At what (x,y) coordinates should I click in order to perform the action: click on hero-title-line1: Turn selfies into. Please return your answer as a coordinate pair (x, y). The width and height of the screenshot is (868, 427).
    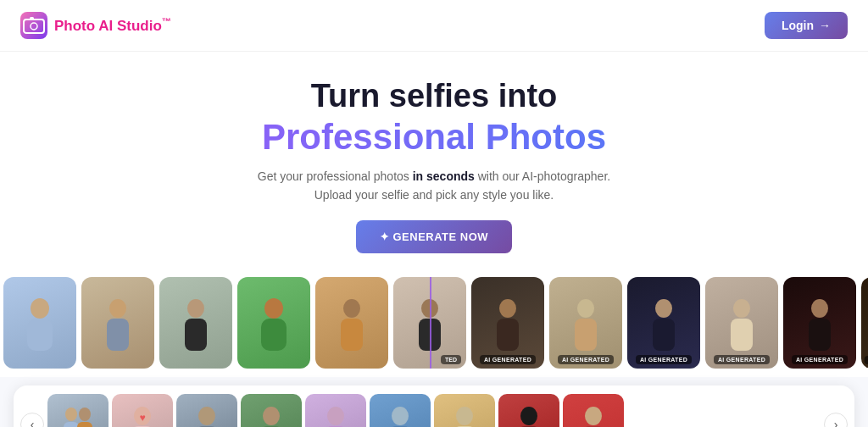
    Looking at the image, I should click on (434, 97).